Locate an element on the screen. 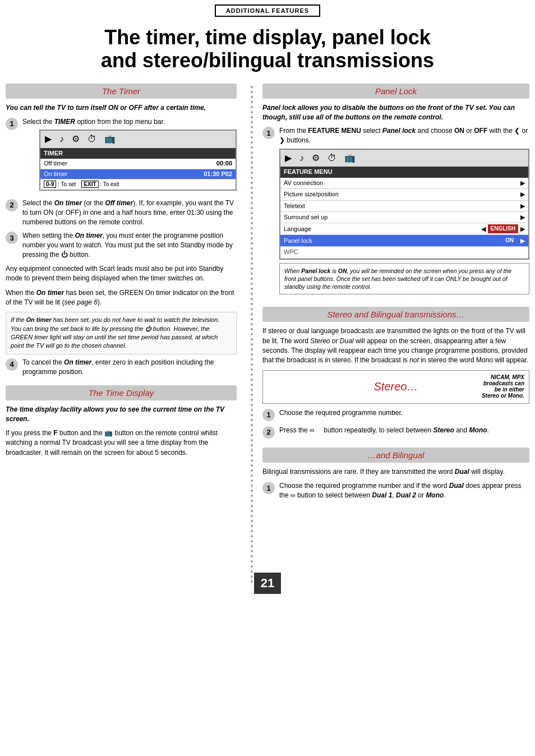 The image size is (535, 756). english-badge: ENGLISH is located at coordinates (503, 229).